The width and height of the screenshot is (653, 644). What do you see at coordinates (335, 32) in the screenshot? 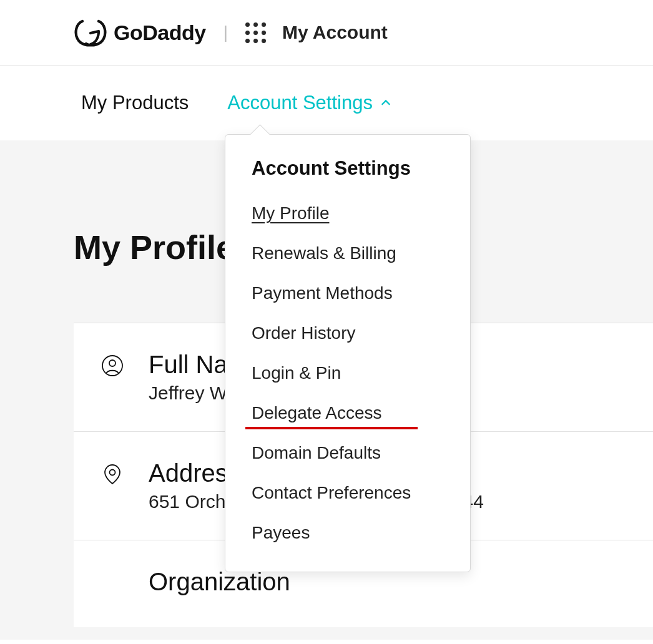
I see `my-account-label: My Account` at bounding box center [335, 32].